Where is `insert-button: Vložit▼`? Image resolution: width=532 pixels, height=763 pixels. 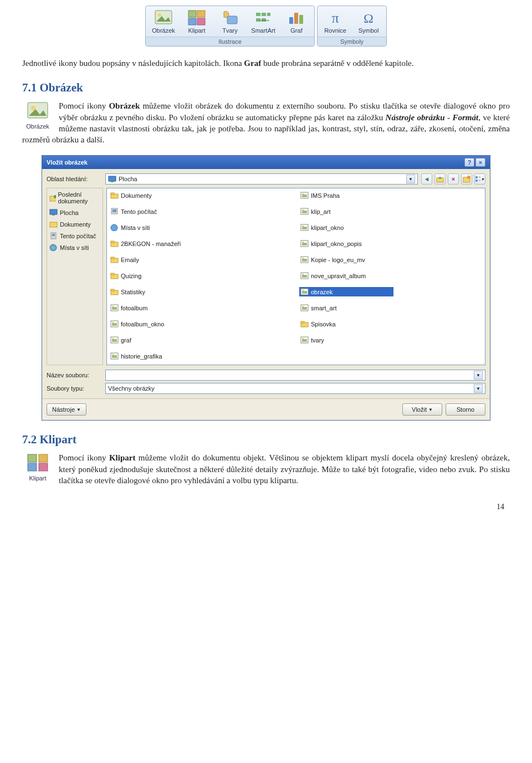 insert-button: Vložit▼ is located at coordinates (422, 409).